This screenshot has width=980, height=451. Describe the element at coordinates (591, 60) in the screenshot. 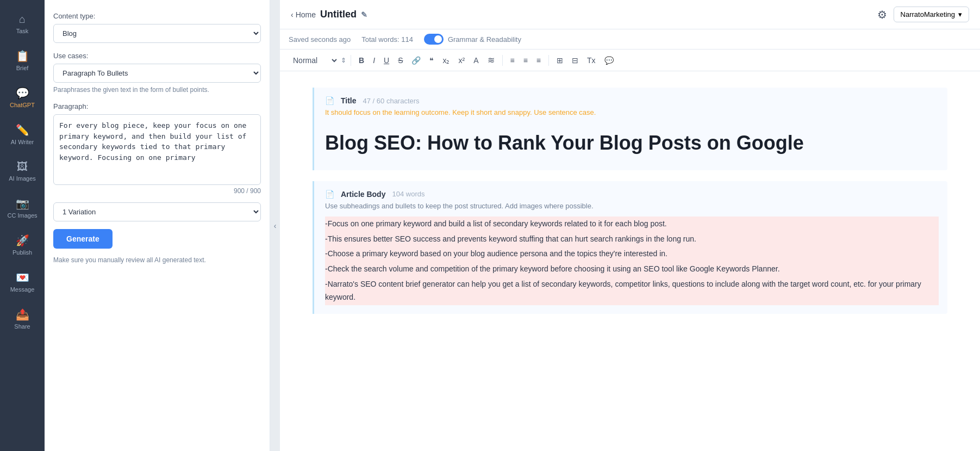

I see `clear-format-button: Tx` at that location.